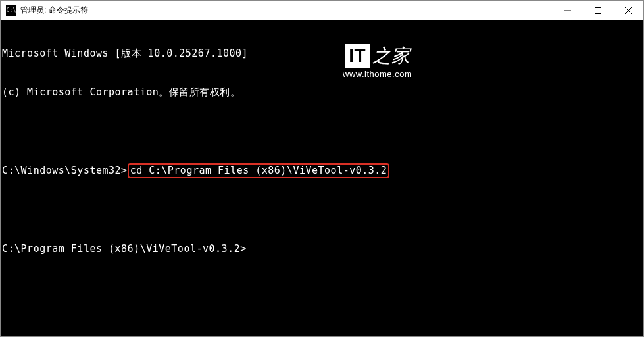 The image size is (644, 337). Describe the element at coordinates (322, 11) in the screenshot. I see `titlebar: C:\ 管理员: 命令提示符` at that location.